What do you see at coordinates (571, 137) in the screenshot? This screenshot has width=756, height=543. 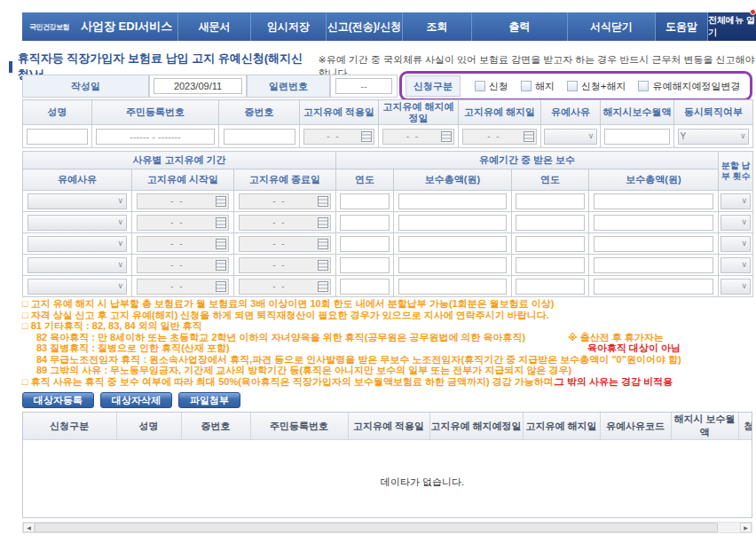 I see `defer-reason-select: ∨` at bounding box center [571, 137].